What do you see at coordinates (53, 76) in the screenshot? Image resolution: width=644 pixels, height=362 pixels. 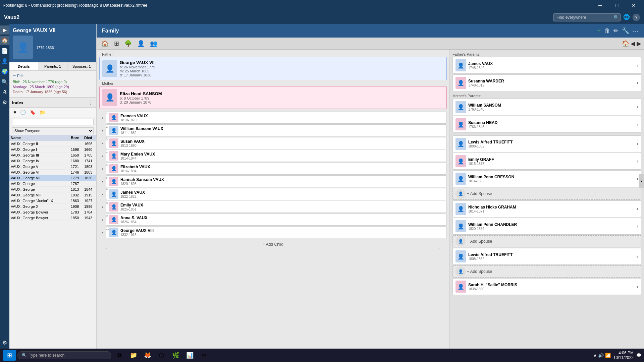 I see `edit-button: ✏ Edit` at bounding box center [53, 76].